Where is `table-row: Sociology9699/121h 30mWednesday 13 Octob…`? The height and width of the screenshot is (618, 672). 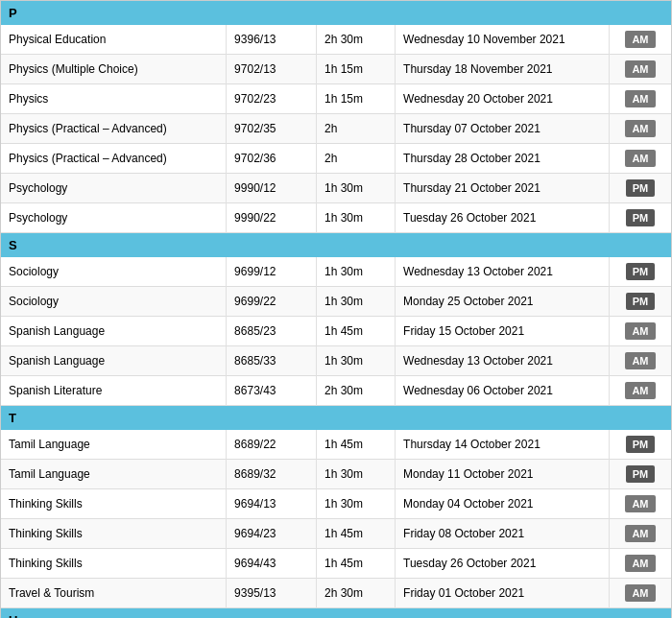
table-row: Sociology9699/121h 30mWednesday 13 Octob… is located at coordinates (336, 273).